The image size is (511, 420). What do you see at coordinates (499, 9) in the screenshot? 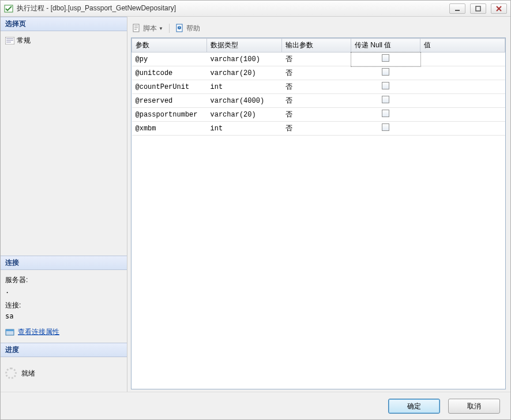
I see `close-icon` at bounding box center [499, 9].